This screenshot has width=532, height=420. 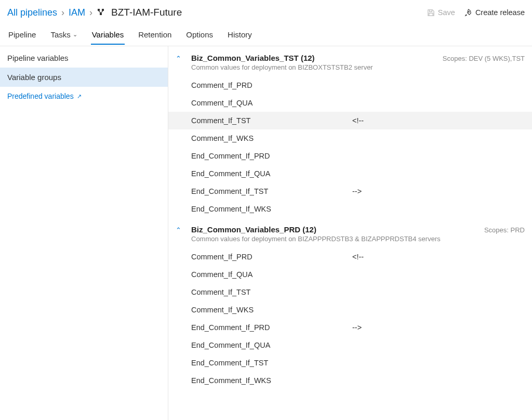 What do you see at coordinates (431, 12) in the screenshot?
I see `save-icon` at bounding box center [431, 12].